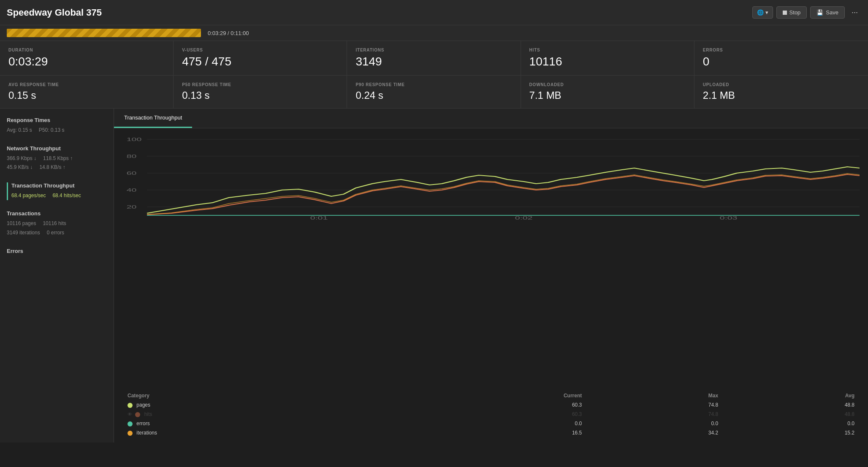  Describe the element at coordinates (19, 168) in the screenshot. I see `sidebar-down2: 45.9 KB/s ↓` at that location.